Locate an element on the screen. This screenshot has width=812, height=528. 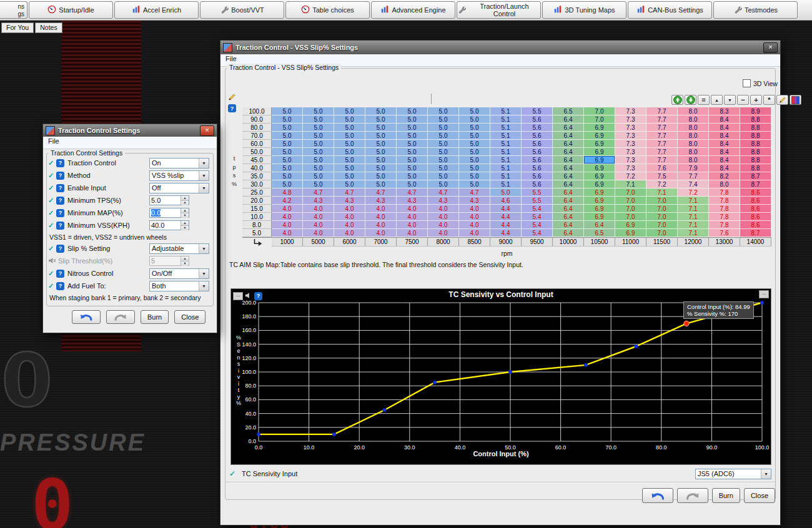
undo-button is located at coordinates (86, 317).